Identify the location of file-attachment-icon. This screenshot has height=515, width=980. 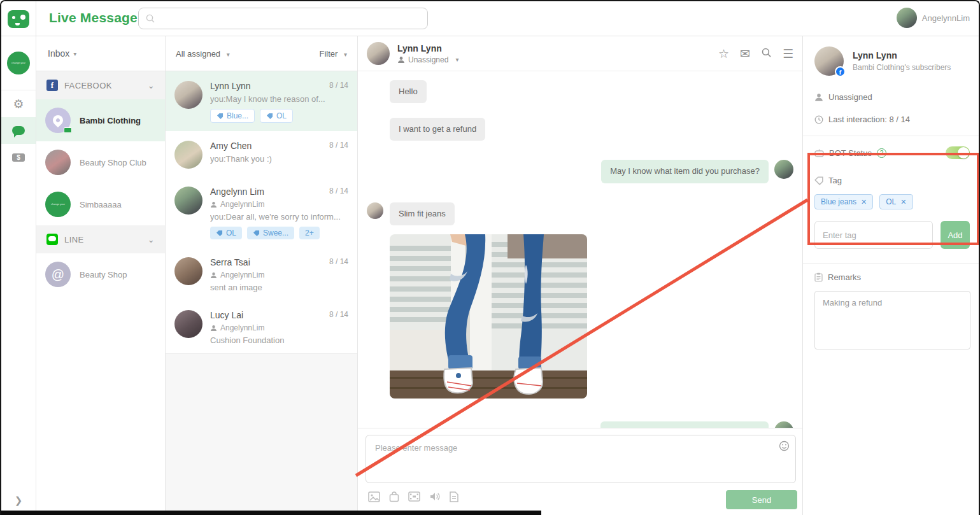
(454, 498).